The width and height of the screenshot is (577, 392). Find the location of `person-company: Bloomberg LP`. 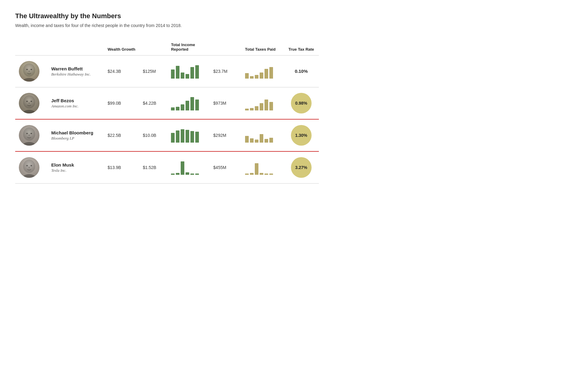

person-company: Bloomberg LP is located at coordinates (76, 138).